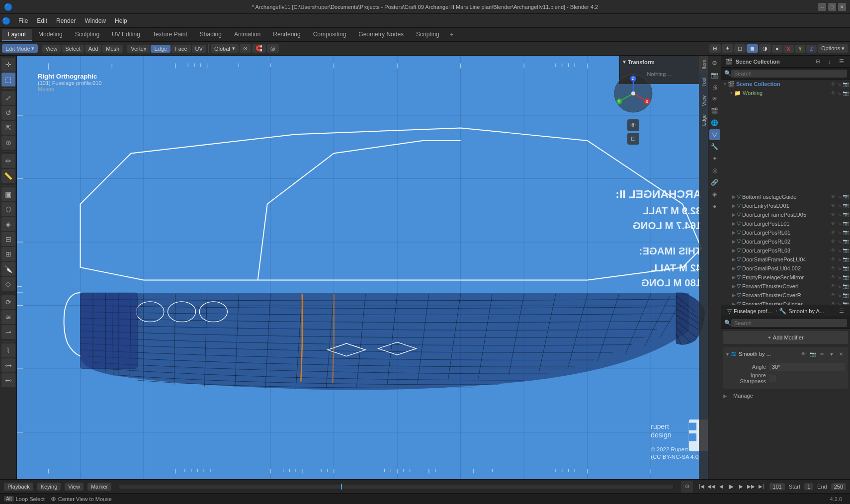 The height and width of the screenshot is (504, 850). Describe the element at coordinates (785, 224) in the screenshot. I see `outliner-item-doorlargeposll01: ▶▽DoorLargePosLL01👁↘📷` at that location.